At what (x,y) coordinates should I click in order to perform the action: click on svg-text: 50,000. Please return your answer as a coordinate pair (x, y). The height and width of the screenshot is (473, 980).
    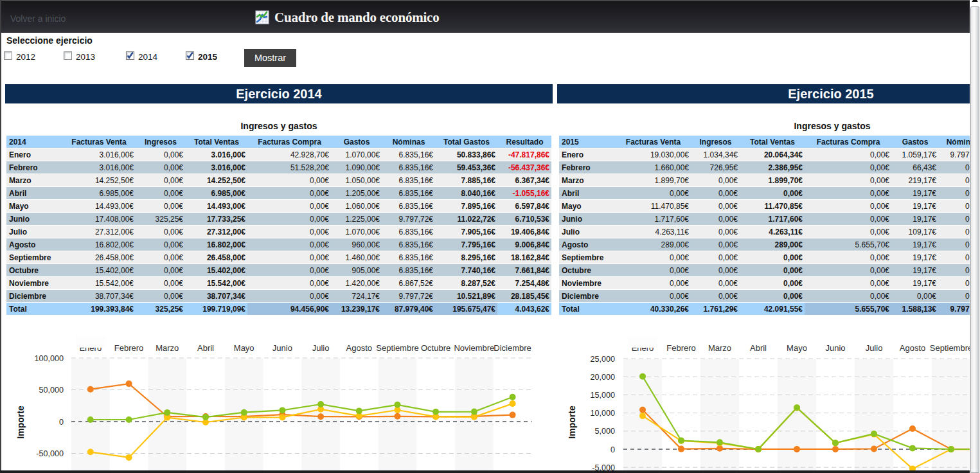
    Looking at the image, I should click on (51, 390).